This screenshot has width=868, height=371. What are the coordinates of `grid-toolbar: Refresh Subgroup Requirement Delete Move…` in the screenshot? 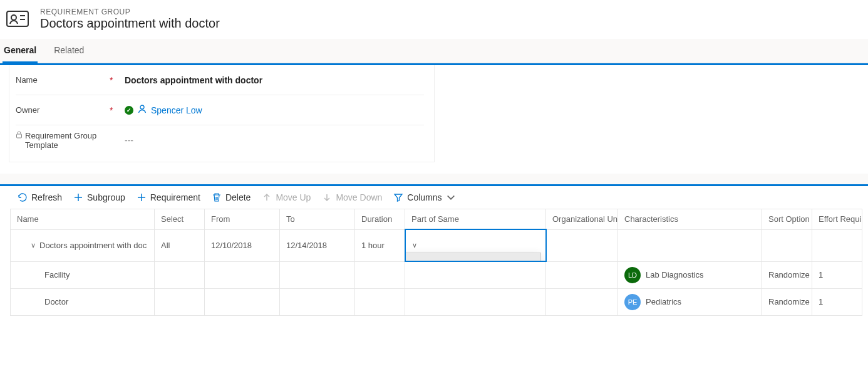 It's located at (434, 197).